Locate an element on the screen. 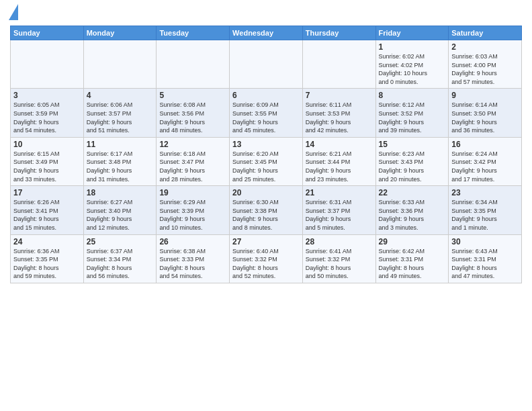 The height and width of the screenshot is (411, 532). calendar-cell: 20Sunrise: 6:30 AM Sunset: 3:38 PM Dayli… is located at coordinates (266, 210).